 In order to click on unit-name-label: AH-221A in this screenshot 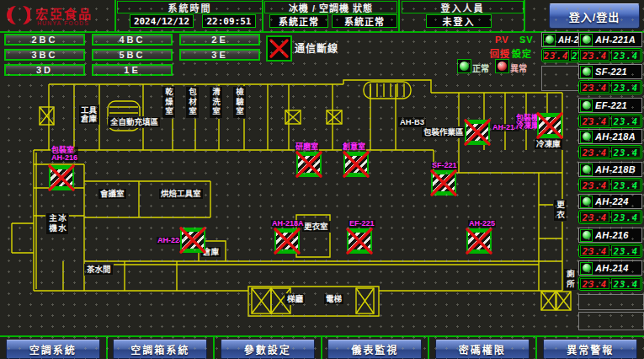, I will do `click(615, 40)`.